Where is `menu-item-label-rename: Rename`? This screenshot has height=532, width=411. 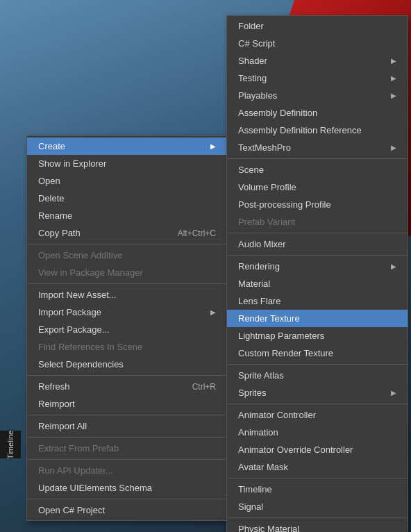
menu-item-label-rename: Rename is located at coordinates (127, 215).